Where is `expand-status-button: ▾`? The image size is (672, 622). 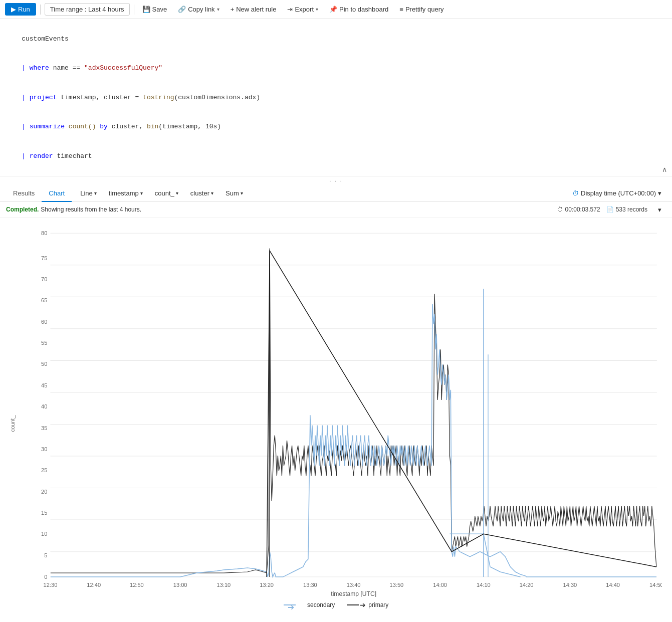
expand-status-button: ▾ is located at coordinates (659, 210).